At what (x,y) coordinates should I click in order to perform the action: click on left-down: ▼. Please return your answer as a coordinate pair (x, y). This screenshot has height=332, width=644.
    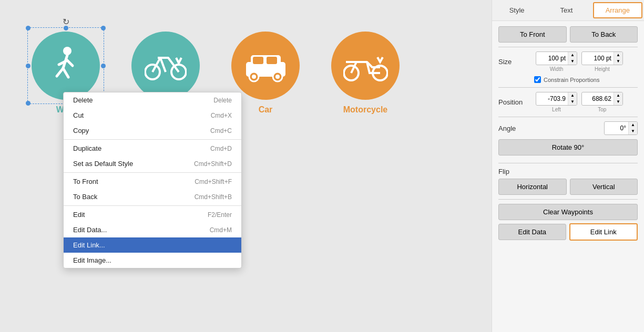
    Looking at the image, I should click on (573, 102).